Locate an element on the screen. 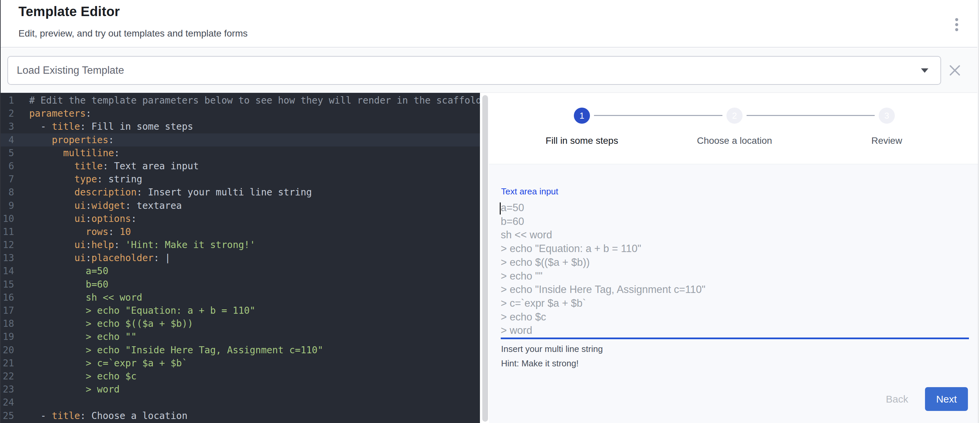 Image resolution: width=980 pixels, height=423 pixels. textarea-placeholder-line: b=60 is located at coordinates (735, 222).